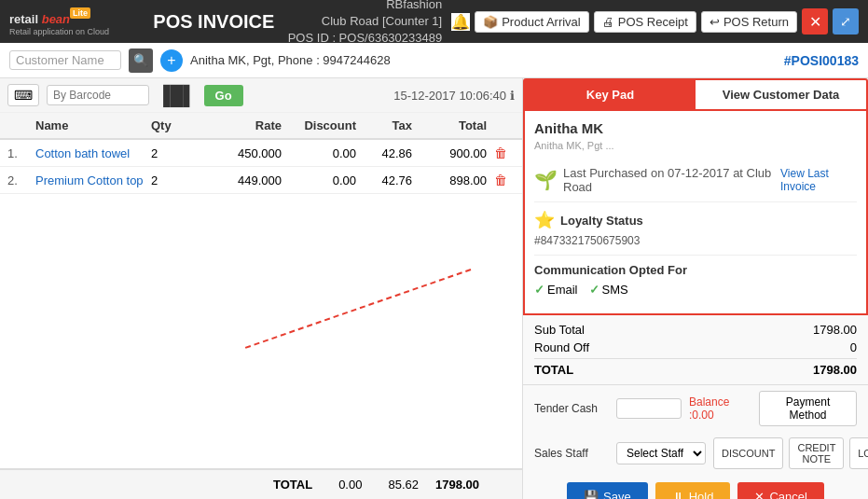 Image resolution: width=868 pixels, height=499 pixels. I want to click on keyboard-button: ⌨, so click(23, 95).